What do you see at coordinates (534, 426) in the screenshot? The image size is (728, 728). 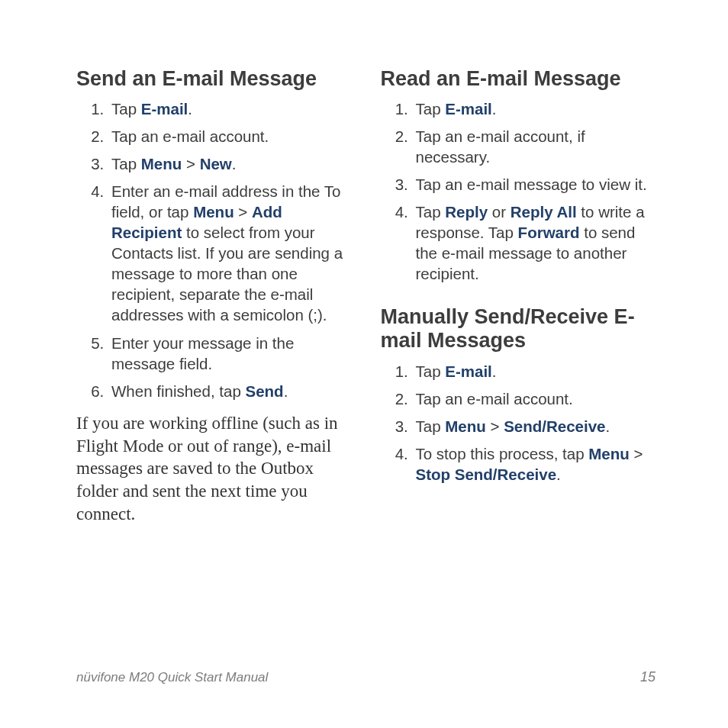 I see `step-item: Tap Menu > Send/Receive.` at bounding box center [534, 426].